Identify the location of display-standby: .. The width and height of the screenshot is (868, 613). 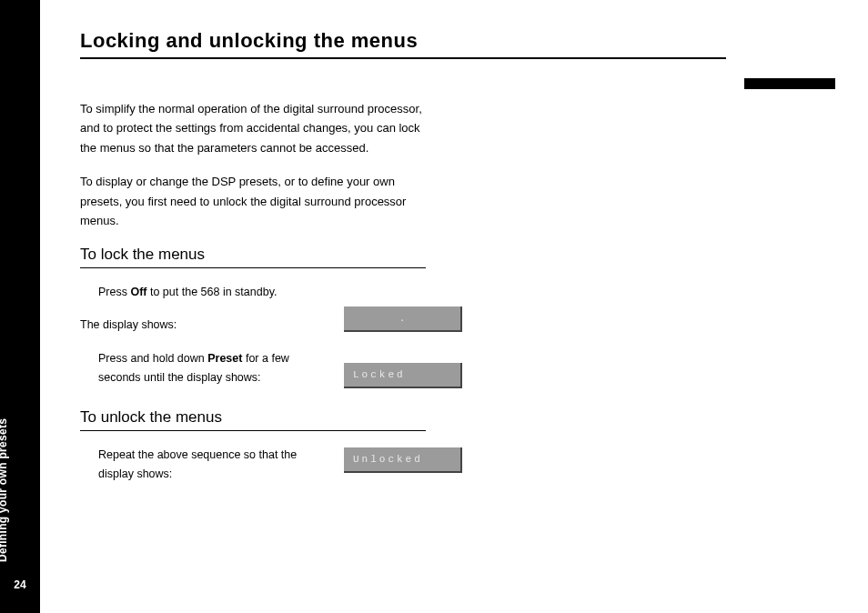
(403, 319).